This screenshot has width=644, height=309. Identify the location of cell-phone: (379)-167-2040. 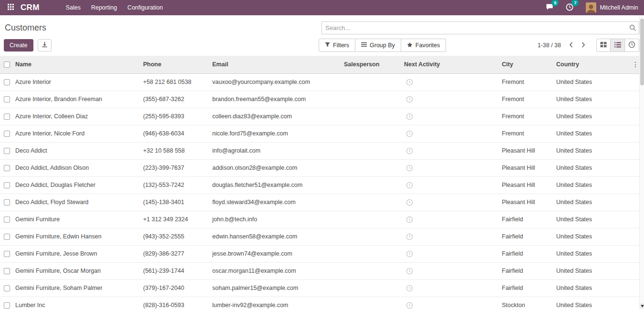
(175, 288).